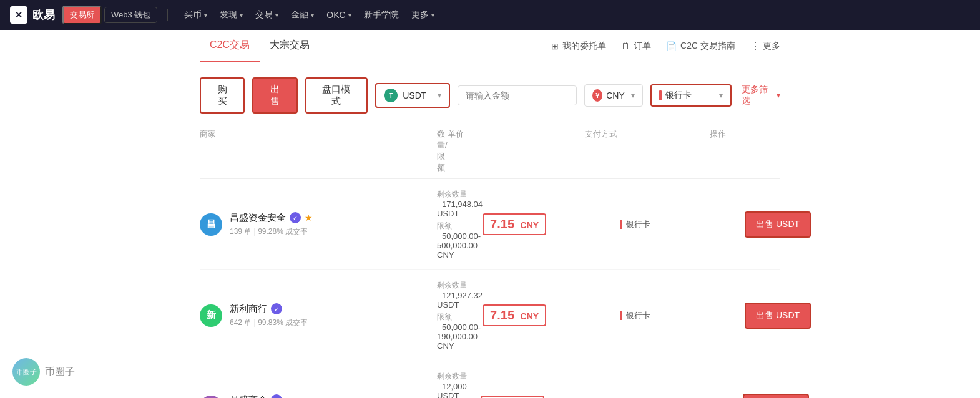 The height and width of the screenshot is (398, 980). What do you see at coordinates (516, 151) in the screenshot?
I see `header-price: 单价` at bounding box center [516, 151].